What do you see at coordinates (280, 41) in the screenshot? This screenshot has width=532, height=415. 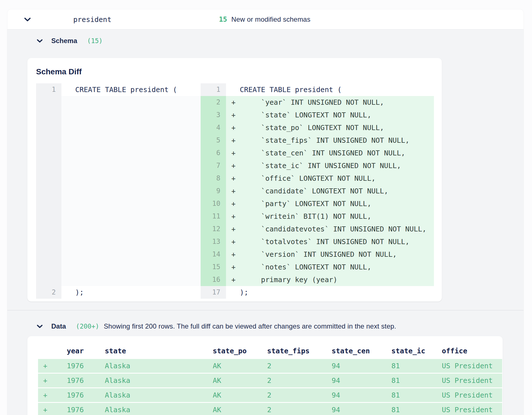 I see `schema-section-header: Schema (15)` at bounding box center [280, 41].